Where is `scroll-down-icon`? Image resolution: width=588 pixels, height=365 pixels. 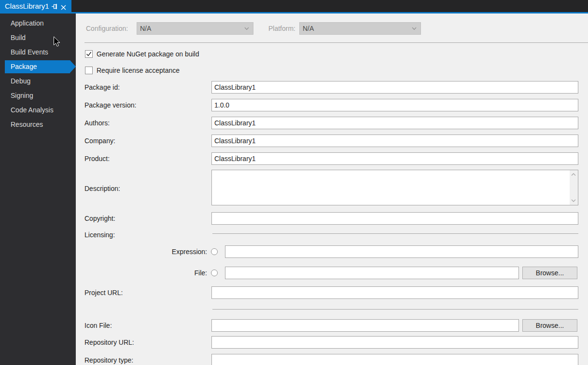 scroll-down-icon is located at coordinates (574, 201).